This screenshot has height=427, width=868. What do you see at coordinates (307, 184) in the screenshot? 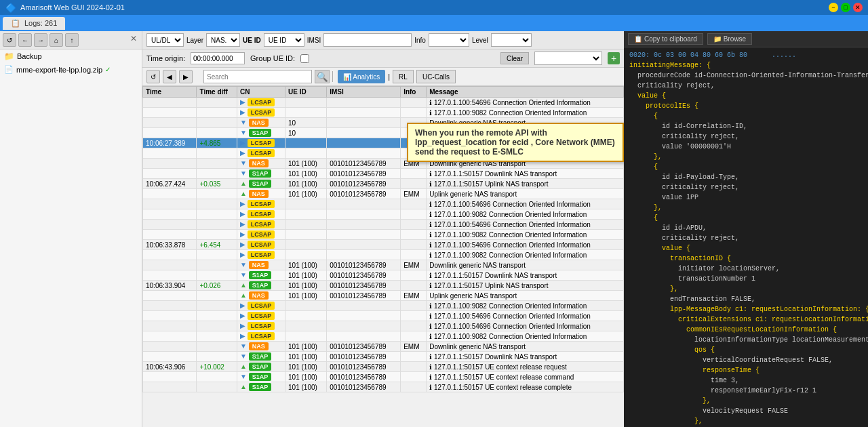
I see `cell-ueid: 101 (100)` at bounding box center [307, 184].